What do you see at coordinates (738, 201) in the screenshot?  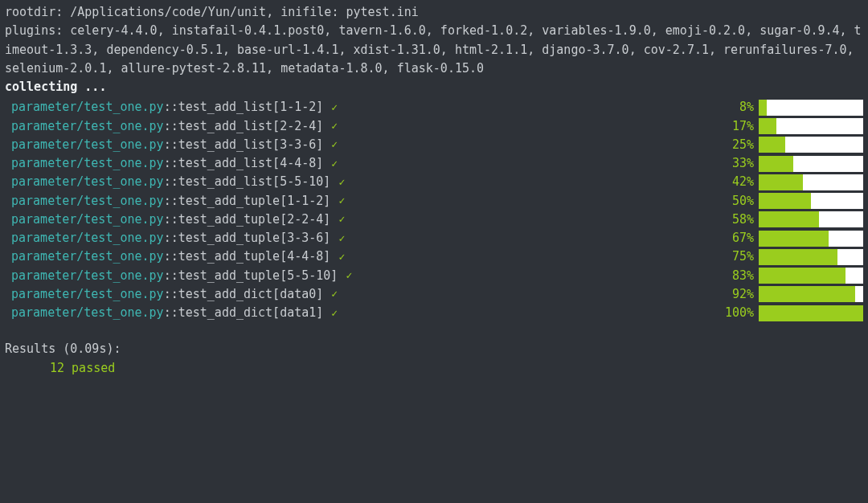 I see `progress-percent: 50%` at bounding box center [738, 201].